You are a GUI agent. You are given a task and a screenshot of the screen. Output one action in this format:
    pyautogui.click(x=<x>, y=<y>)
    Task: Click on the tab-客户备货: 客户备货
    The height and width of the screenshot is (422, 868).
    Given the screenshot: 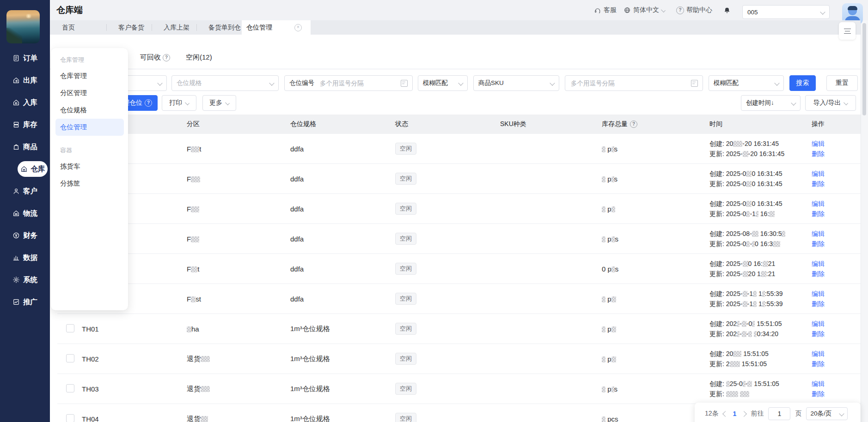 What is the action you would take?
    pyautogui.click(x=129, y=28)
    